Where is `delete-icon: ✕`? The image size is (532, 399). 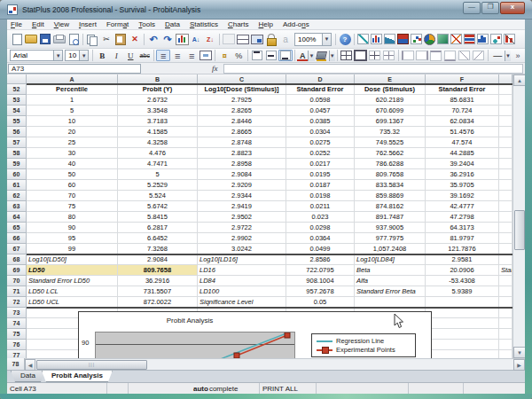
delete-icon: ✕ is located at coordinates (135, 39).